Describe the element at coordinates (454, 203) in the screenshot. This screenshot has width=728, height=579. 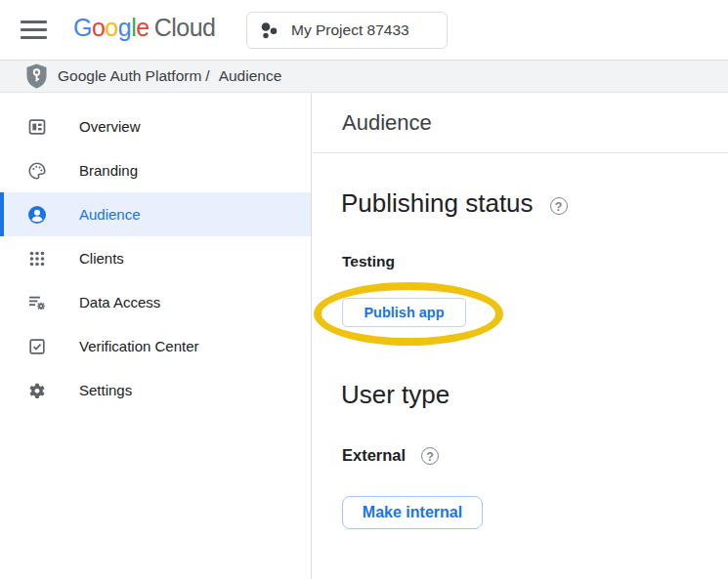
I see `publishing-status-heading: Publishing status ?` at that location.